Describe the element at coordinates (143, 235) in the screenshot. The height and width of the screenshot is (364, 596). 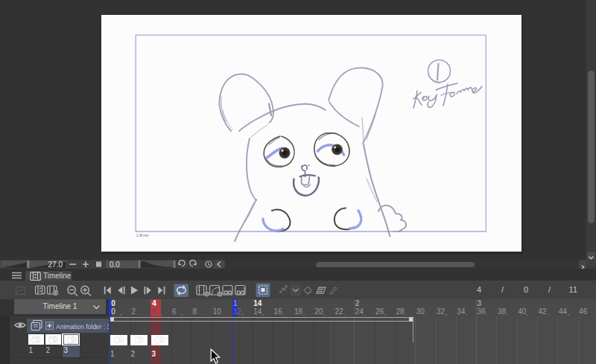
I see `svg-text: 1 till mm` at that location.